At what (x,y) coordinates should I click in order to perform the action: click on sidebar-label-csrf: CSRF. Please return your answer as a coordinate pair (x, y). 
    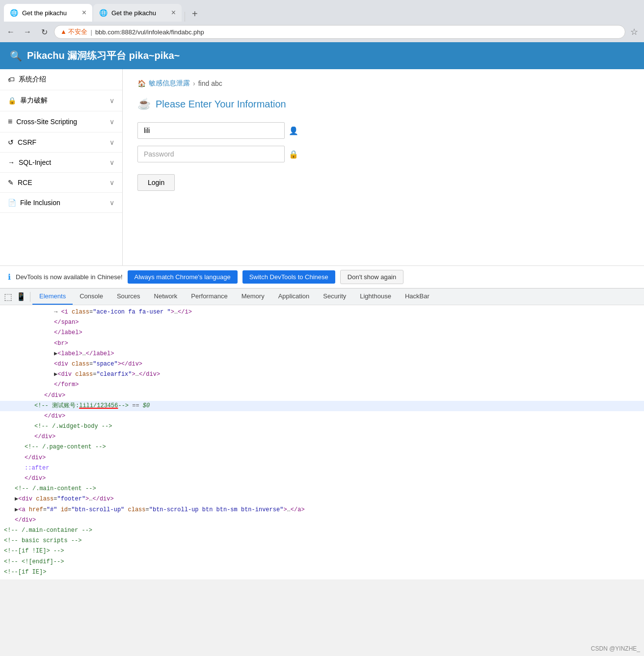
    Looking at the image, I should click on (27, 142).